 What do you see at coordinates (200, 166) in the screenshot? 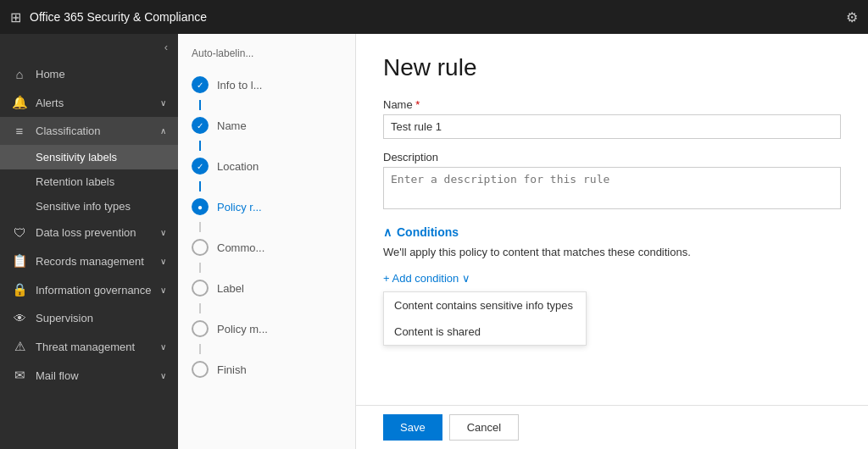
I see `step-circle-location: ✓` at bounding box center [200, 166].